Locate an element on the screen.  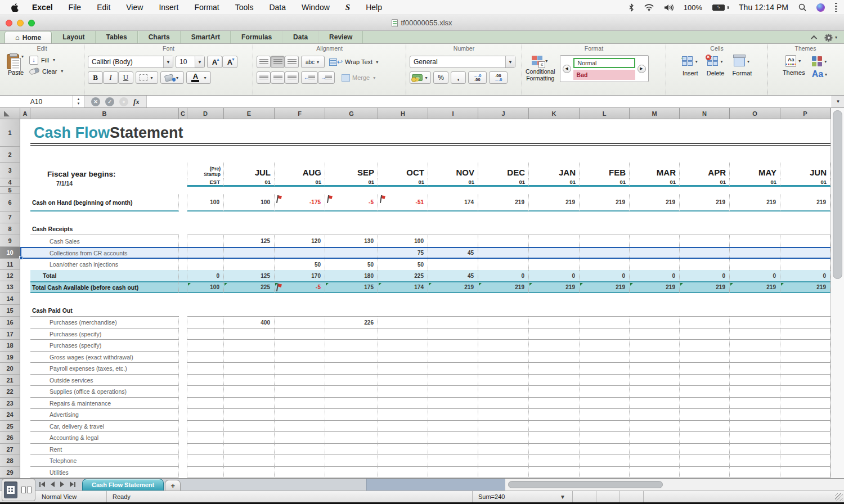
cell-K14 is located at coordinates (554, 299).